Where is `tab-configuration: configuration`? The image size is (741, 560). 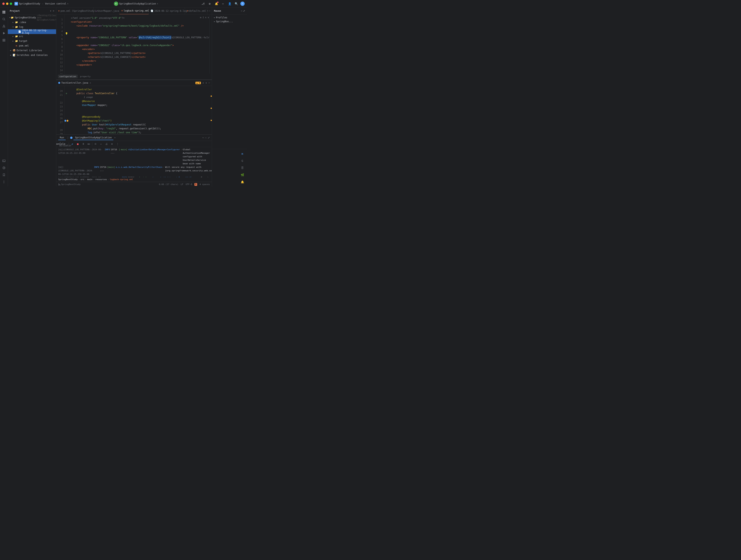 tab-configuration: configuration is located at coordinates (68, 76).